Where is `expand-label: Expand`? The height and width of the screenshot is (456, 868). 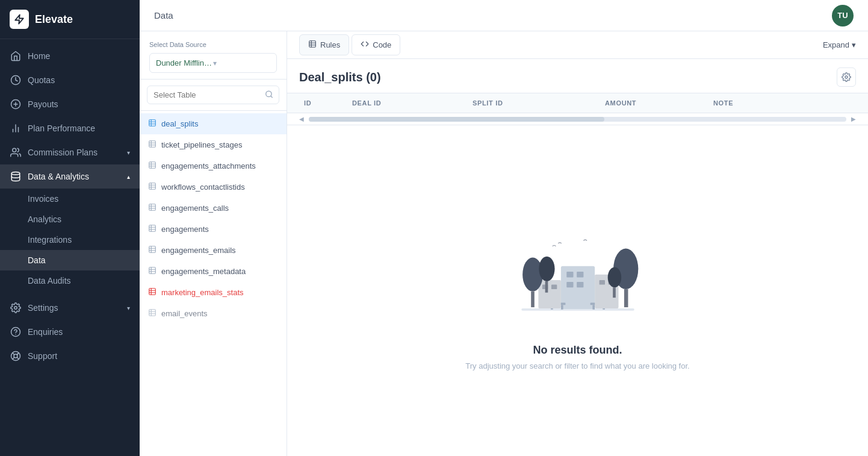
expand-label: Expand is located at coordinates (836, 45).